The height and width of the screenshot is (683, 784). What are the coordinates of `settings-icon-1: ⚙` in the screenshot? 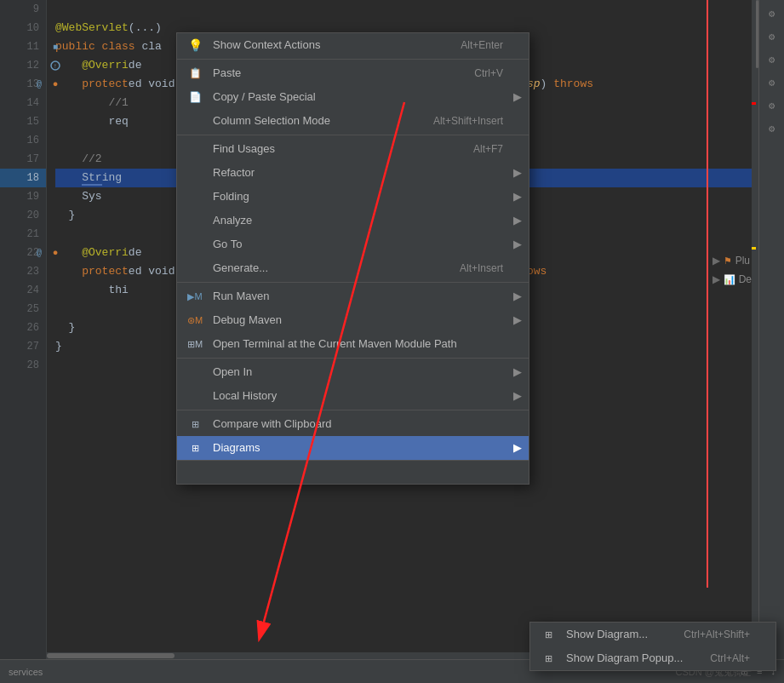 It's located at (772, 14).